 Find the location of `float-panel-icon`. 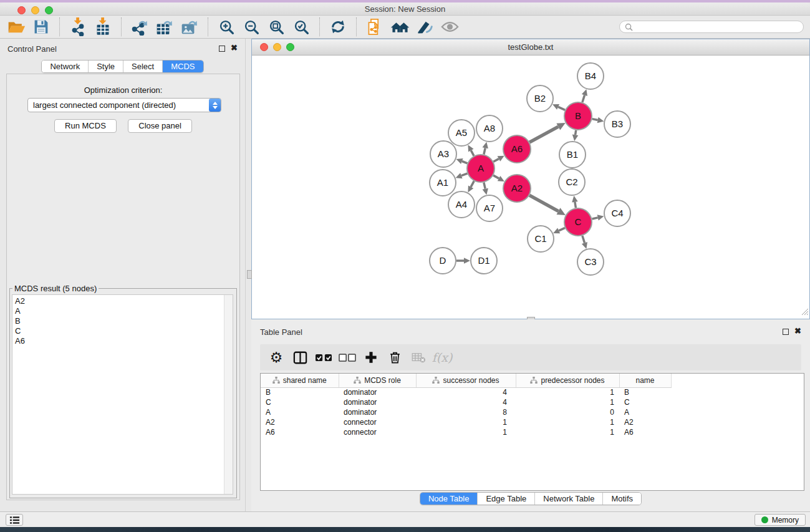

float-panel-icon is located at coordinates (222, 49).